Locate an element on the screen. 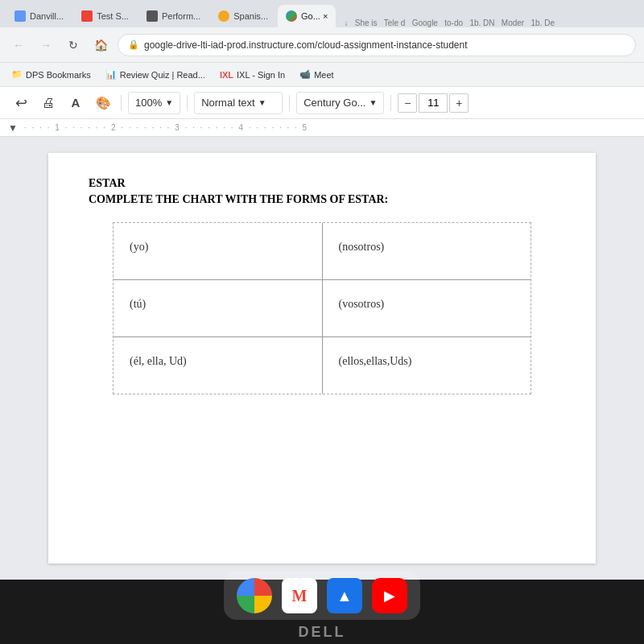 The width and height of the screenshot is (644, 644). tab-perform: Perform... is located at coordinates (174, 16).